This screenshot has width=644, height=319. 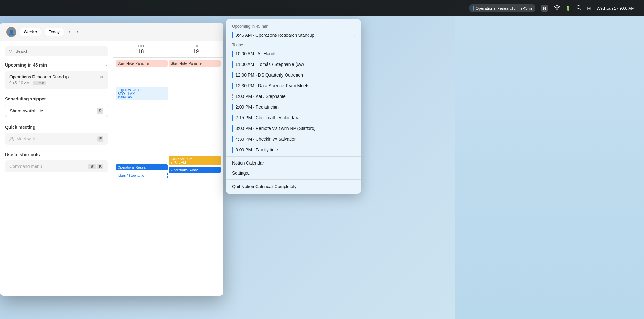 I want to click on menubar-dots: ···, so click(x=458, y=8).